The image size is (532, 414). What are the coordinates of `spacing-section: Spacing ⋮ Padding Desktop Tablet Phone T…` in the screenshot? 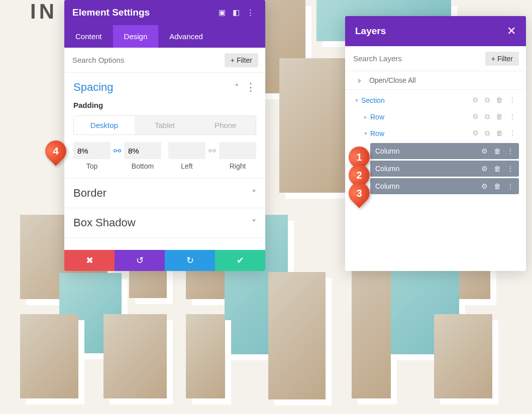 It's located at (165, 125).